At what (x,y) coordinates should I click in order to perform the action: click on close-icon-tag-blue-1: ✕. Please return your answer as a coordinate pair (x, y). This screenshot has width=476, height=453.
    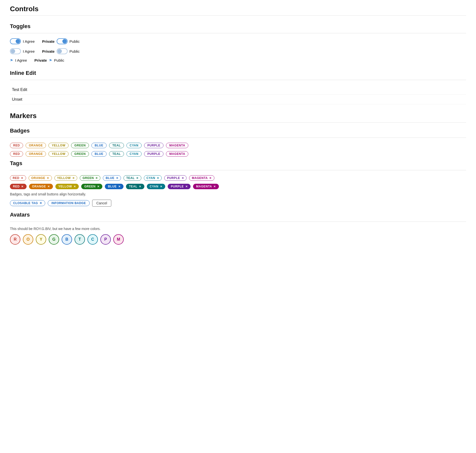
    Looking at the image, I should click on (117, 178).